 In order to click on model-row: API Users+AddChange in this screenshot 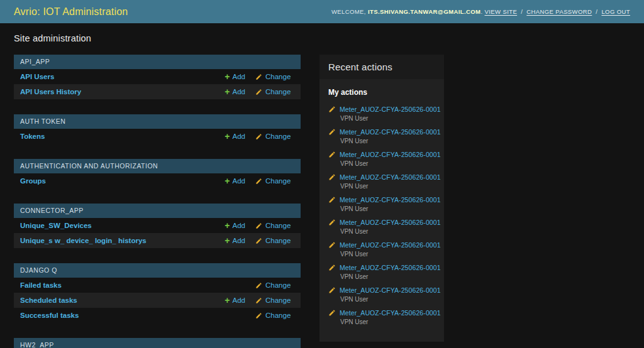, I will do `click(157, 77)`.